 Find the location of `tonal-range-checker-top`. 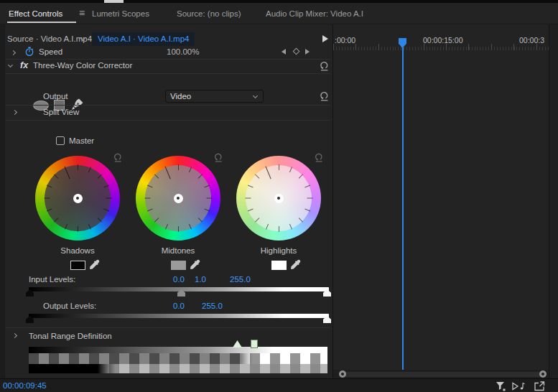

tonal-range-checker-top is located at coordinates (178, 359).